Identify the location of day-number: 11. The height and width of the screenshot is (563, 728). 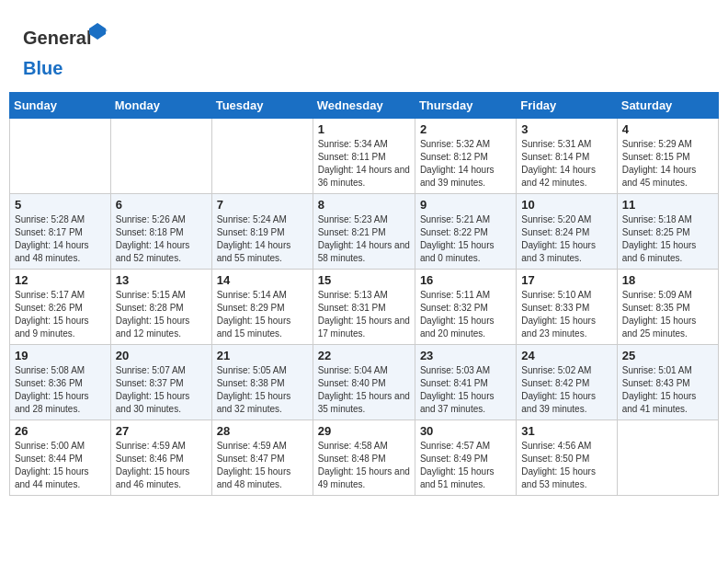
(667, 204).